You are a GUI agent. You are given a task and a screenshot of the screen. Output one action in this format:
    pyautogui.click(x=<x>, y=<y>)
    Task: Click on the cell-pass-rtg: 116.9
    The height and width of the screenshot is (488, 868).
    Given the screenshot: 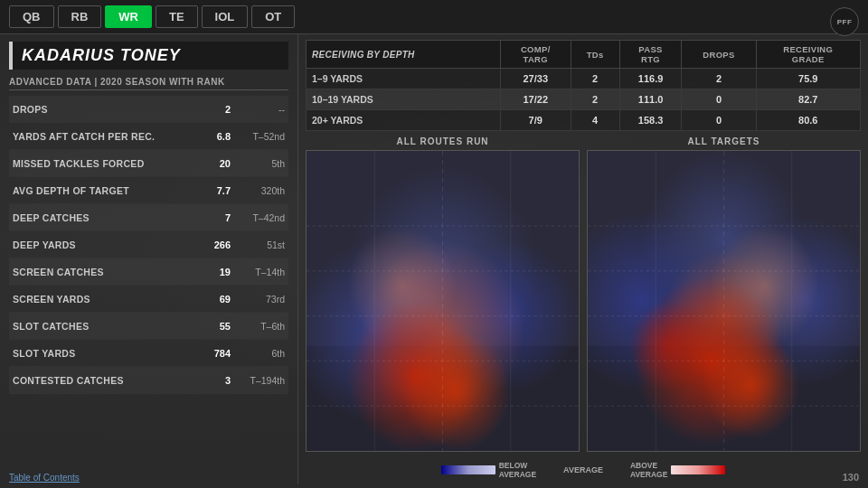 What is the action you would take?
    pyautogui.click(x=651, y=80)
    